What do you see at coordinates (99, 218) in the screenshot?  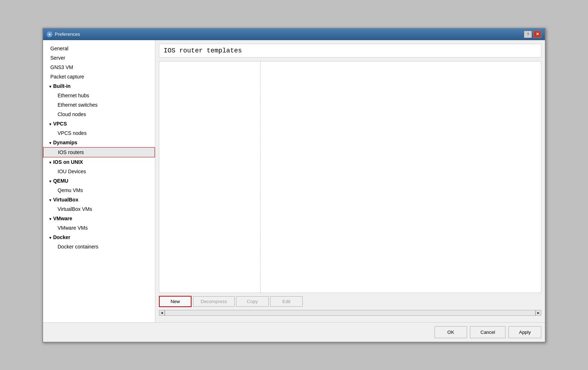 I see `sidebar-item-vmware: VMware` at bounding box center [99, 218].